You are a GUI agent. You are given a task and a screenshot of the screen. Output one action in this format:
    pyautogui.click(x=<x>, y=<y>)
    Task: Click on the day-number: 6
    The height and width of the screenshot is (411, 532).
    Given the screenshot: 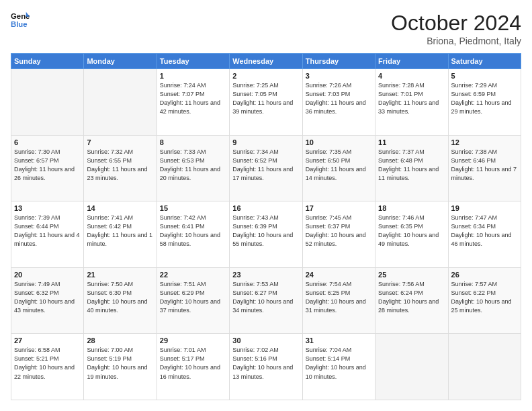 What is the action you would take?
    pyautogui.click(x=47, y=142)
    